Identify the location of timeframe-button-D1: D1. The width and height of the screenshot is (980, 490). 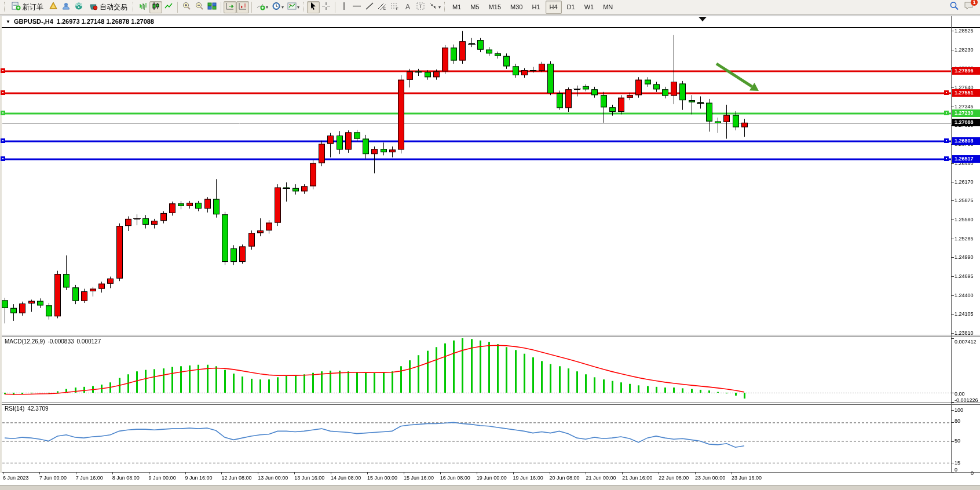
(571, 7).